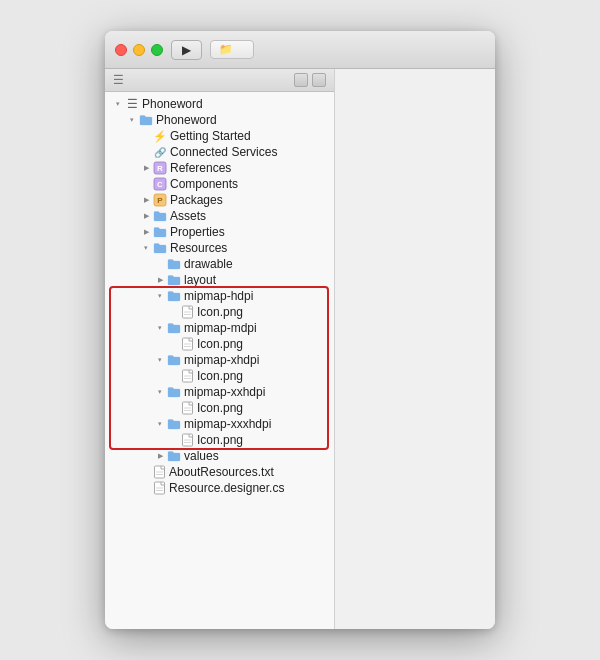 This screenshot has height=660, width=600. I want to click on panel-title: ☰, so click(122, 80).